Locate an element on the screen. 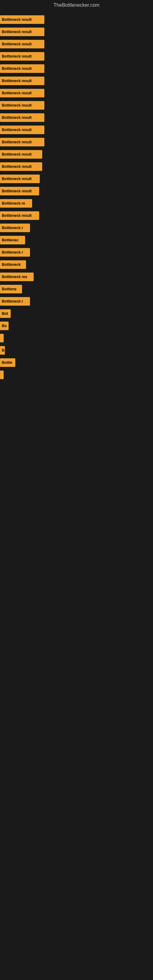 The width and height of the screenshot is (153, 980). bar-label: Bottleneck re is located at coordinates (14, 203).